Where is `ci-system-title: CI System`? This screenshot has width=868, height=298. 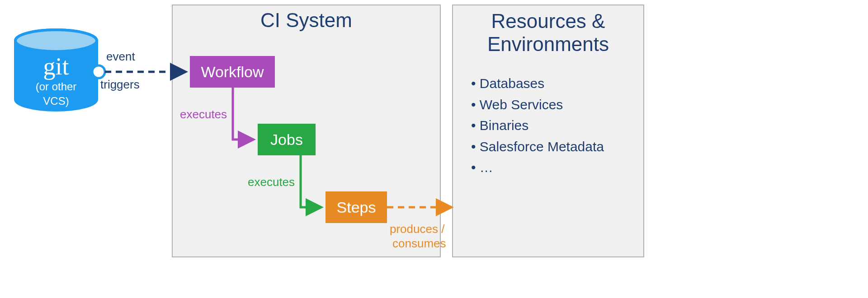 ci-system-title: CI System is located at coordinates (307, 20).